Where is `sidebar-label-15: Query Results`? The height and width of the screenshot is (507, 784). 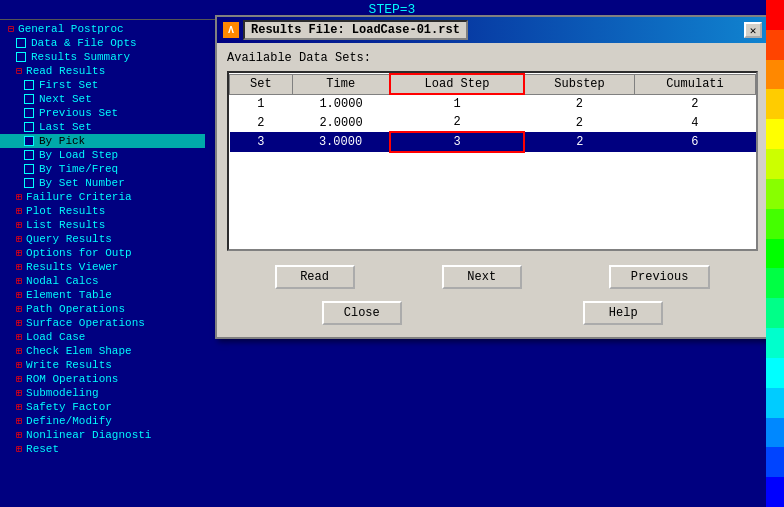 sidebar-label-15: Query Results is located at coordinates (69, 239).